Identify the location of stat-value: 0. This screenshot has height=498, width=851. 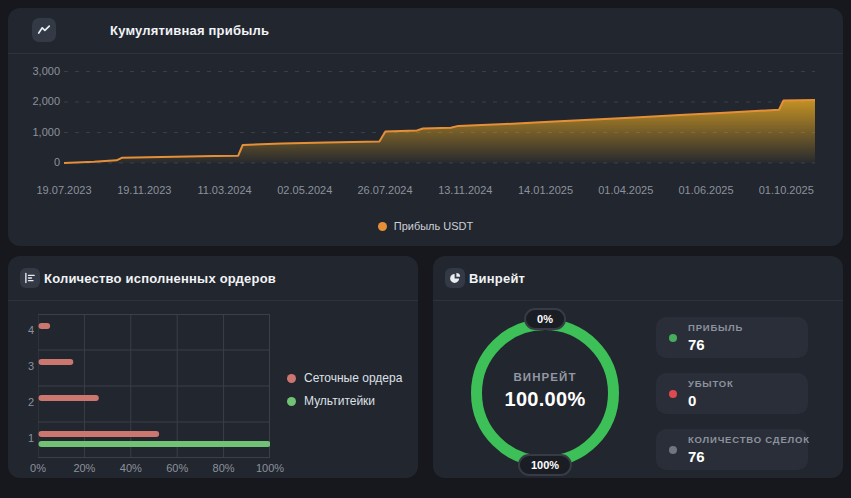
(711, 400).